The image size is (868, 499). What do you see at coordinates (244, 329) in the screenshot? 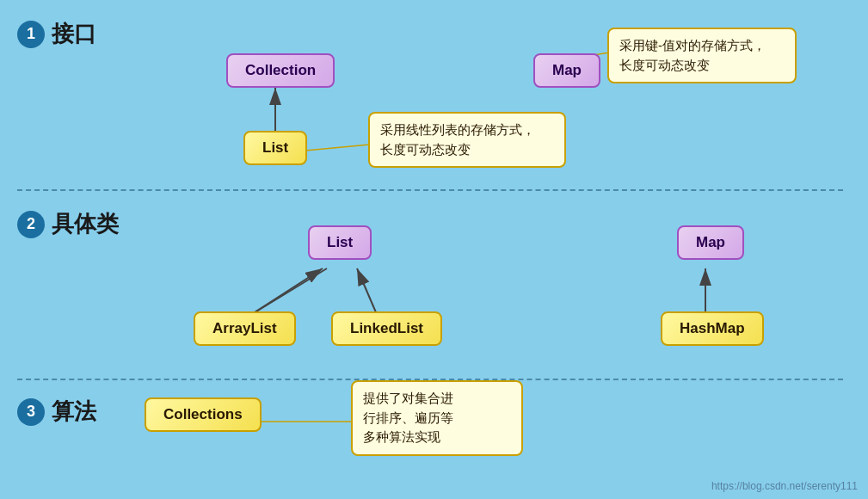
I see `arraylist-box: ArrayList` at bounding box center [244, 329].